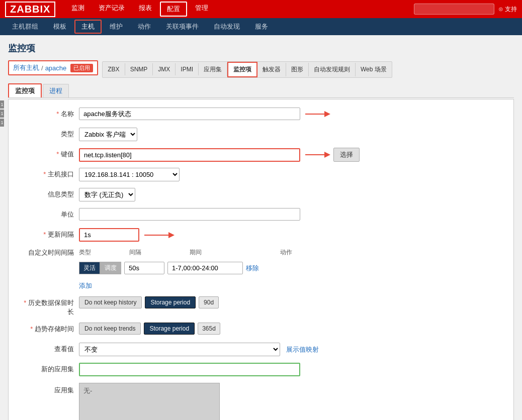  Describe the element at coordinates (25, 90) in the screenshot. I see `subtab-monitors: 监控项` at that location.